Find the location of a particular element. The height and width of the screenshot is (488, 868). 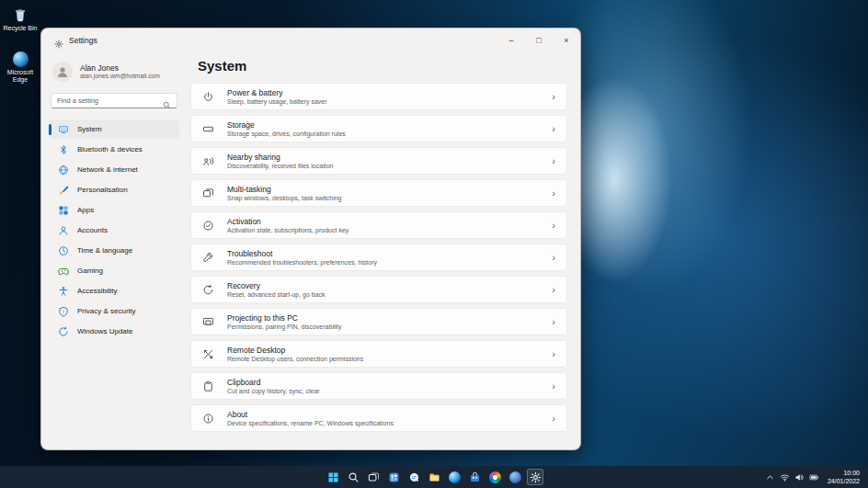

settings-card-projecting-to-this-pc: Projecting to this PCPermissions, pairin… is located at coordinates (379, 322).